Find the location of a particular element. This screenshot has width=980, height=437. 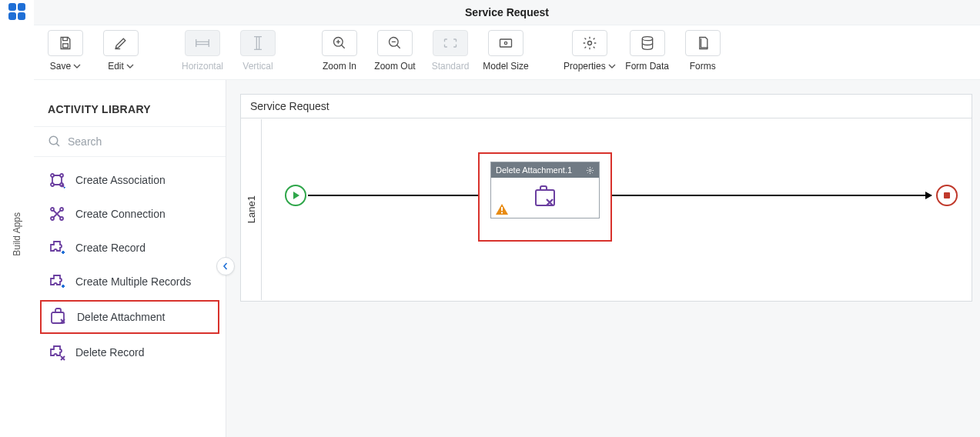

app-switcher-icon is located at coordinates (17, 12).